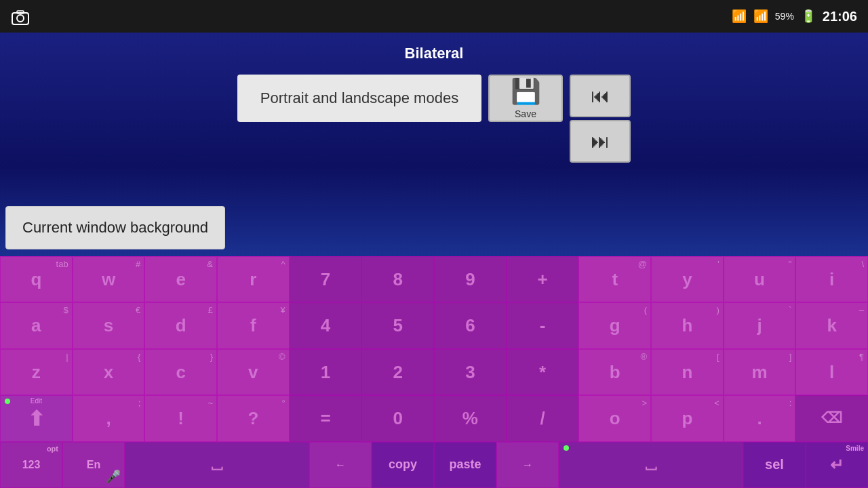 Image resolution: width=868 pixels, height=488 pixels. What do you see at coordinates (254, 279) in the screenshot?
I see `key-r: r^` at bounding box center [254, 279].